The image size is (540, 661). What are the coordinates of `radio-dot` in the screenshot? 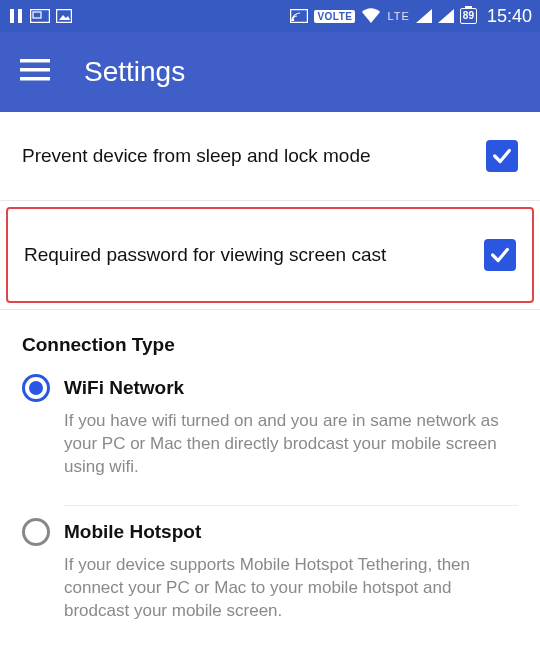 It's located at (36, 388).